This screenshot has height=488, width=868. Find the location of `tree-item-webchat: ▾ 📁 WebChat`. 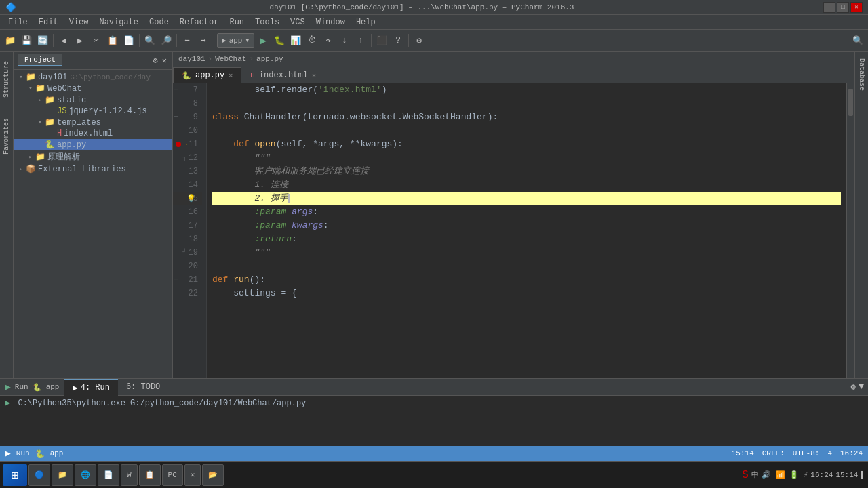

tree-item-webchat: ▾ 📁 WebChat is located at coordinates (93, 88).